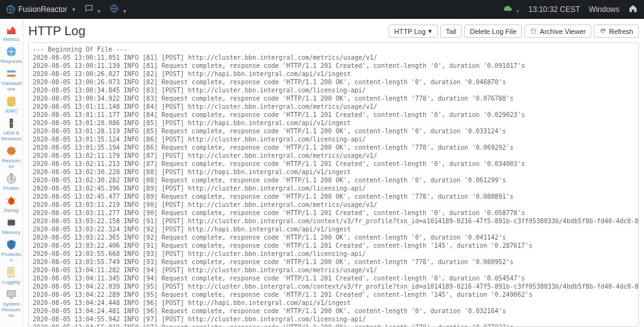 The width and height of the screenshot is (644, 327). What do you see at coordinates (11, 129) in the screenshot?
I see `sidebar-item-uem-sessions: UEM & Sessions` at bounding box center [11, 129].